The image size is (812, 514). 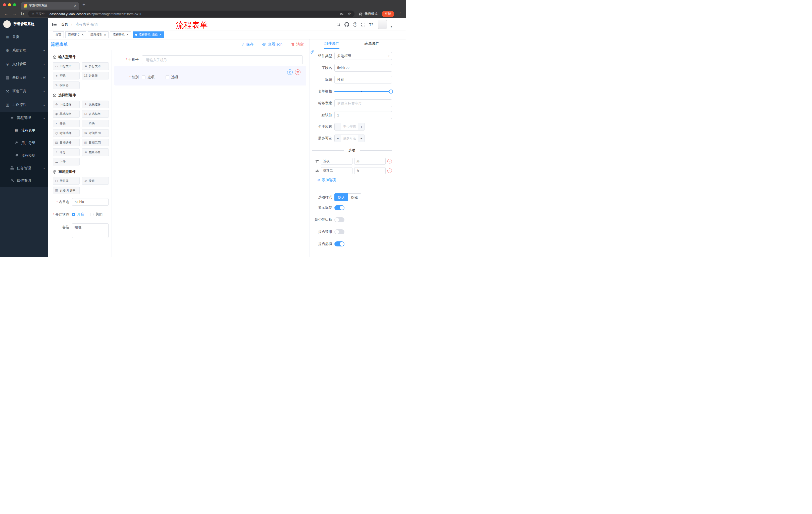 What do you see at coordinates (370, 161) in the screenshot?
I see `option1-value-input` at bounding box center [370, 161].